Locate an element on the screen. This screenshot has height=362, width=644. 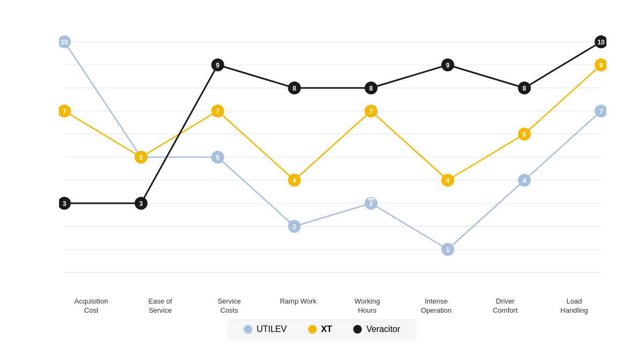
x-axis-label: WorkingHours is located at coordinates (367, 306).